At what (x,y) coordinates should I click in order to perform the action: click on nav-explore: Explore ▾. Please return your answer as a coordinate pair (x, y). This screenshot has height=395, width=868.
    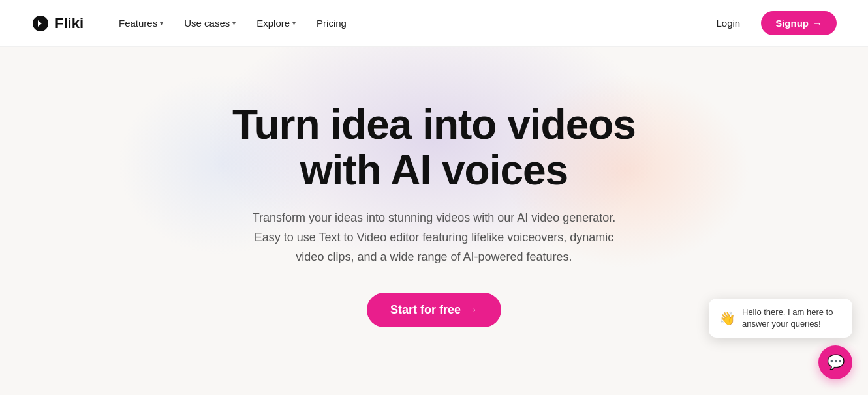
    Looking at the image, I should click on (276, 23).